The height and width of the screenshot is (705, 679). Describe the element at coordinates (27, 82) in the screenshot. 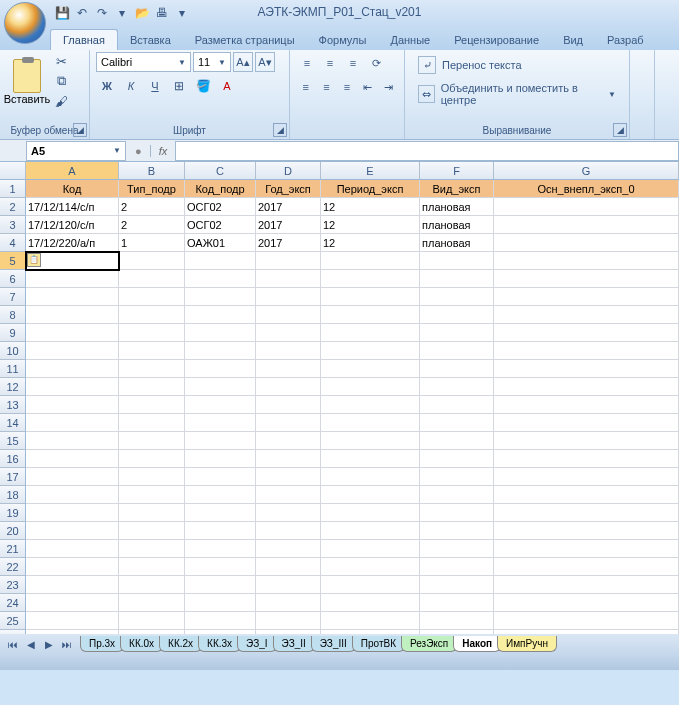

I see `paste-button: Вставить` at that location.